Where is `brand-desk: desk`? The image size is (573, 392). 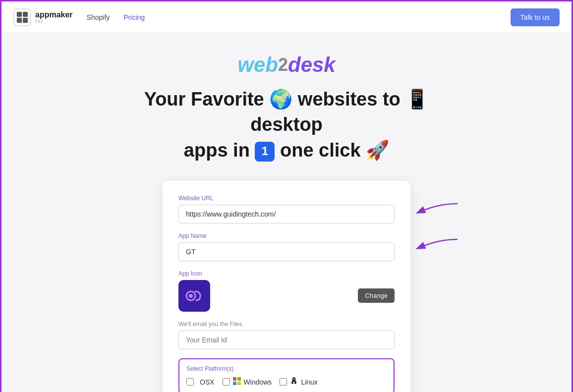
brand-desk: desk is located at coordinates (312, 65).